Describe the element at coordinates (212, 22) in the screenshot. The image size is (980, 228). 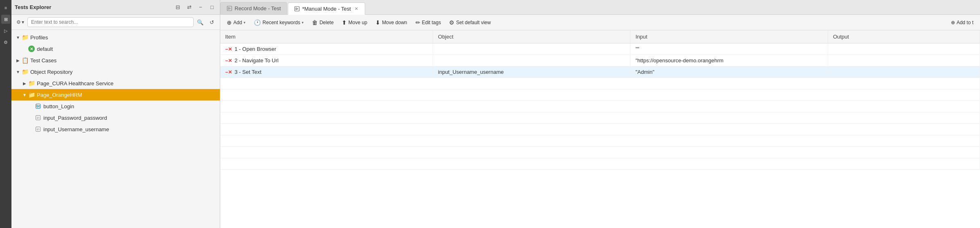
I see `refresh-button: ↺` at that location.